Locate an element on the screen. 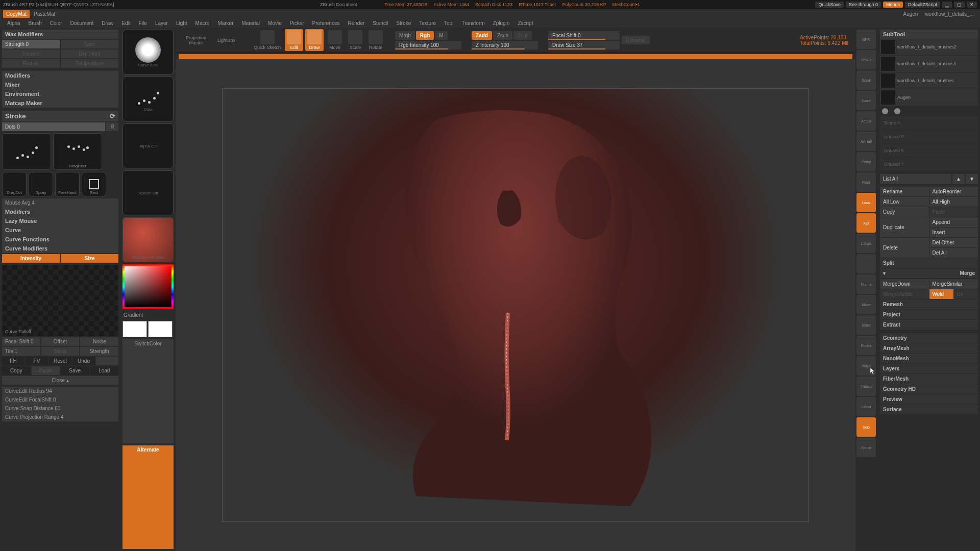  noise-button: Noise is located at coordinates (99, 342).